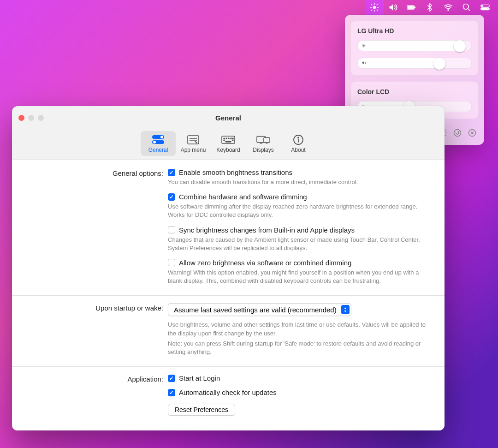  What do you see at coordinates (263, 140) in the screenshot?
I see `displays-icon` at bounding box center [263, 140].